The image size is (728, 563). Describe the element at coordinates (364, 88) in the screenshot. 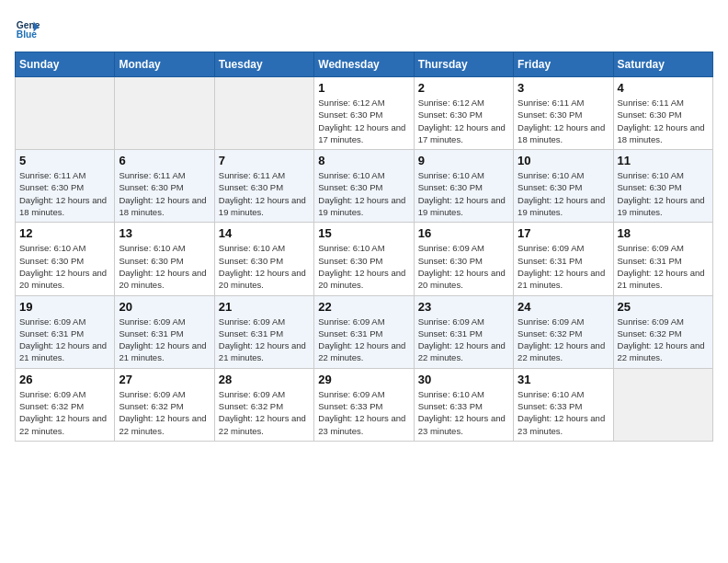

I see `day-number: 1` at that location.